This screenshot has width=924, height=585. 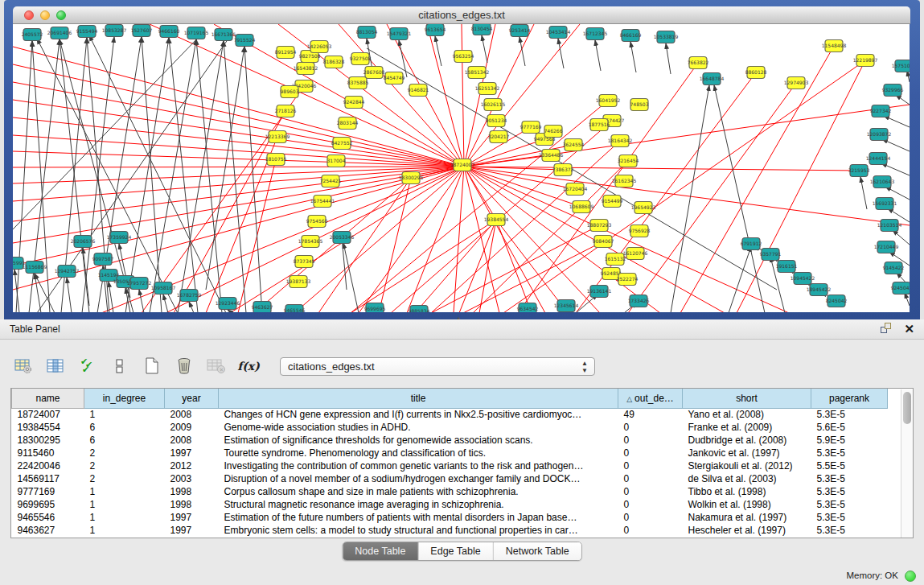 I want to click on table-row: 1456911722003Disruption of a novel membe…, so click(x=450, y=479).